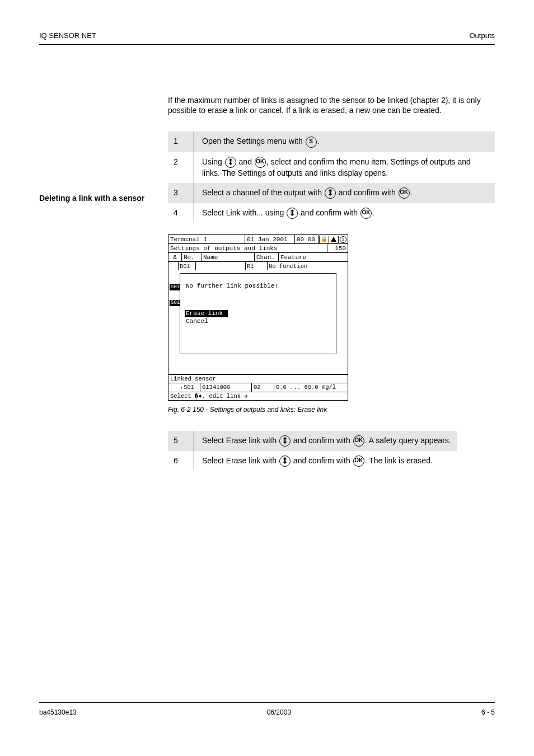 The image size is (534, 756). I want to click on partial-c1: D01, so click(187, 266).